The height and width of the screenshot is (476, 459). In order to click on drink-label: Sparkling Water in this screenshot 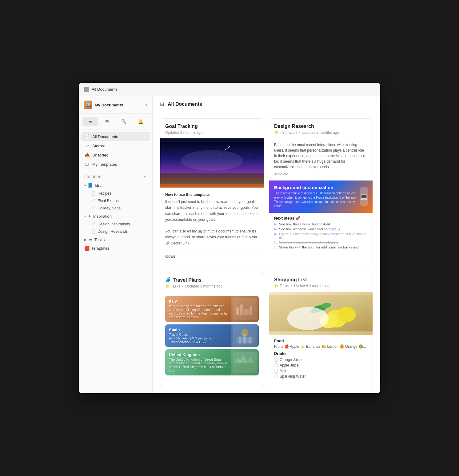, I will do `click(293, 376)`.